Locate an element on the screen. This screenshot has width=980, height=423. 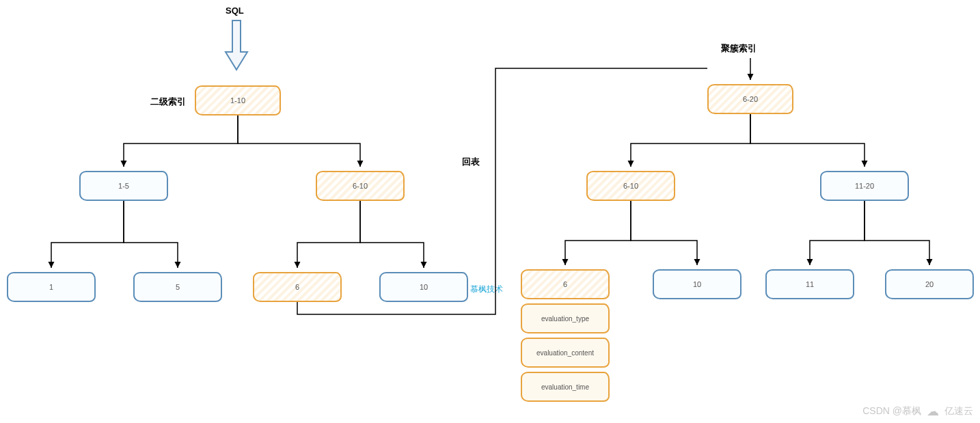
clustered-index-label: 聚簇索引 is located at coordinates (739, 49).